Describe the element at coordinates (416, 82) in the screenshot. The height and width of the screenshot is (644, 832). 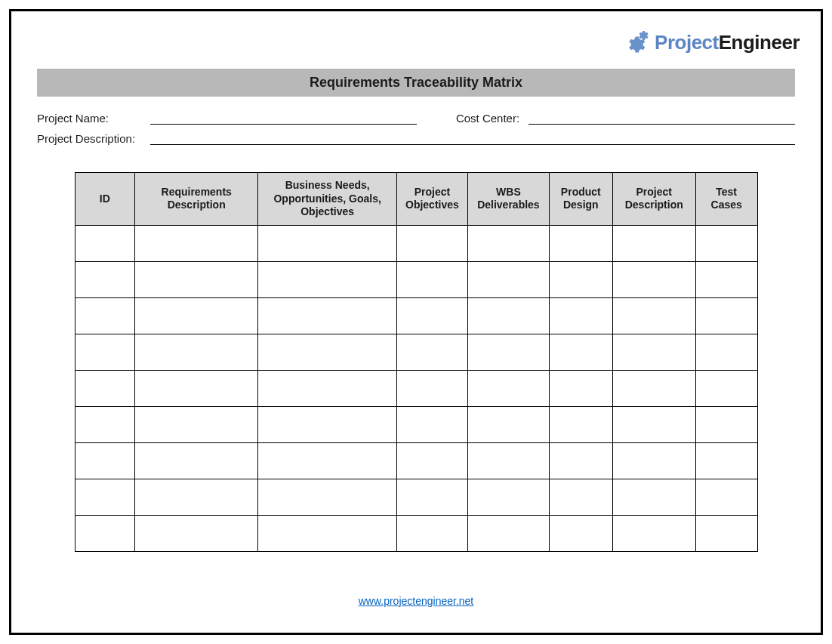
I see `page-title: Requirements Traceability Matrix` at that location.